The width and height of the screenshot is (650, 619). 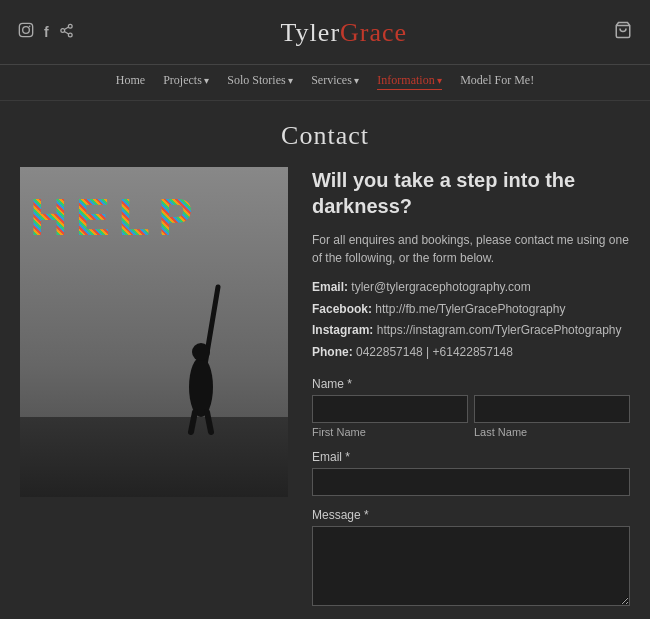 I want to click on nav-services: Services, so click(x=335, y=82).